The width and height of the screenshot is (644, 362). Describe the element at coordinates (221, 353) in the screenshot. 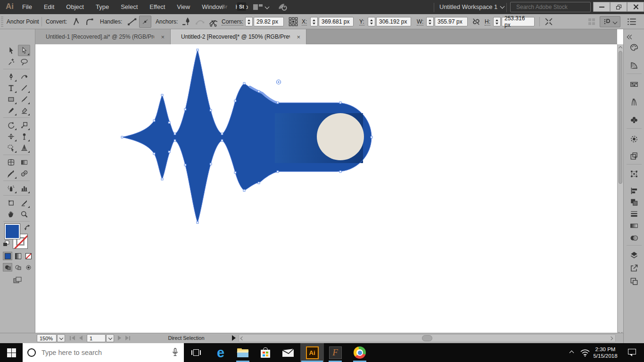

I see `edge-button: e` at that location.